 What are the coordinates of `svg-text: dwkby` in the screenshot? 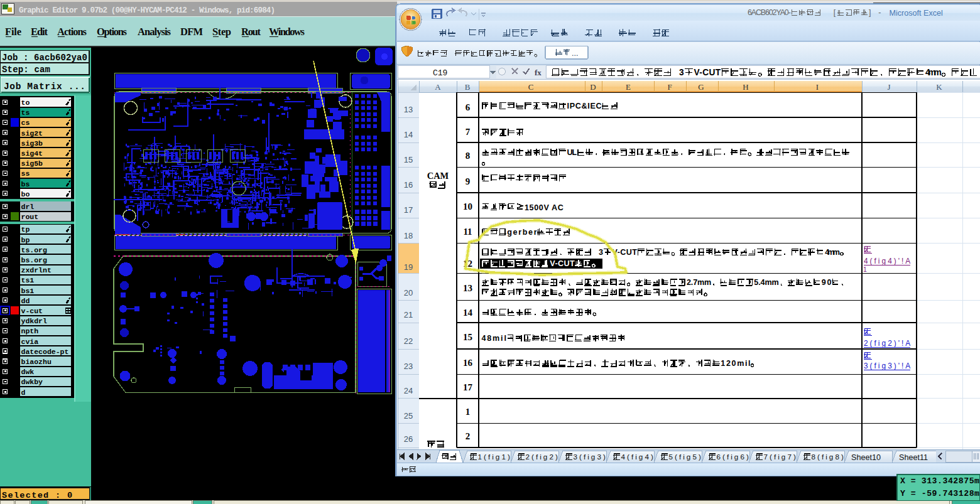 It's located at (33, 382).